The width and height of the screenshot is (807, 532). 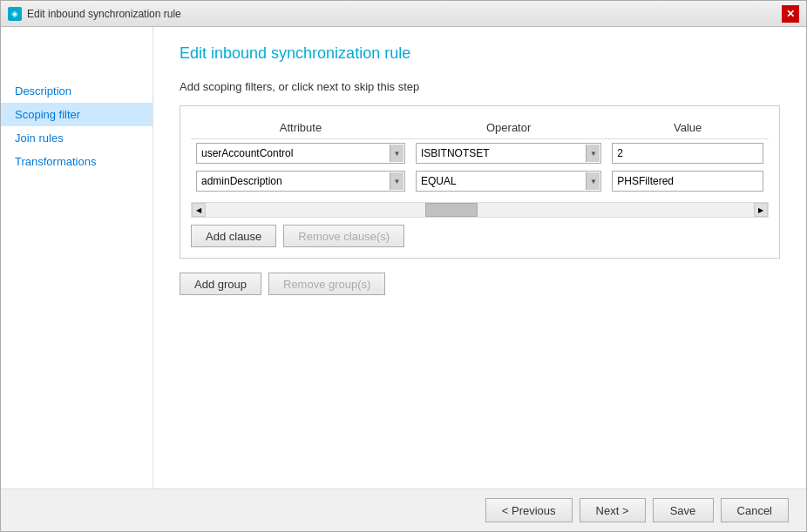 What do you see at coordinates (301, 153) in the screenshot?
I see `row1-attribute-cell: userAccountControl ▼` at bounding box center [301, 153].